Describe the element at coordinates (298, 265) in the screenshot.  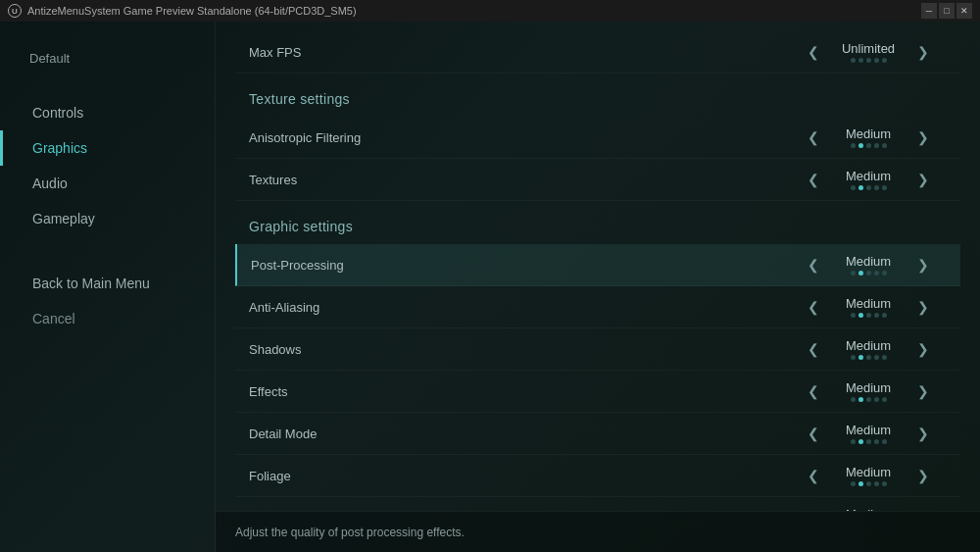
I see `post-processing-label: Post-Processing` at that location.